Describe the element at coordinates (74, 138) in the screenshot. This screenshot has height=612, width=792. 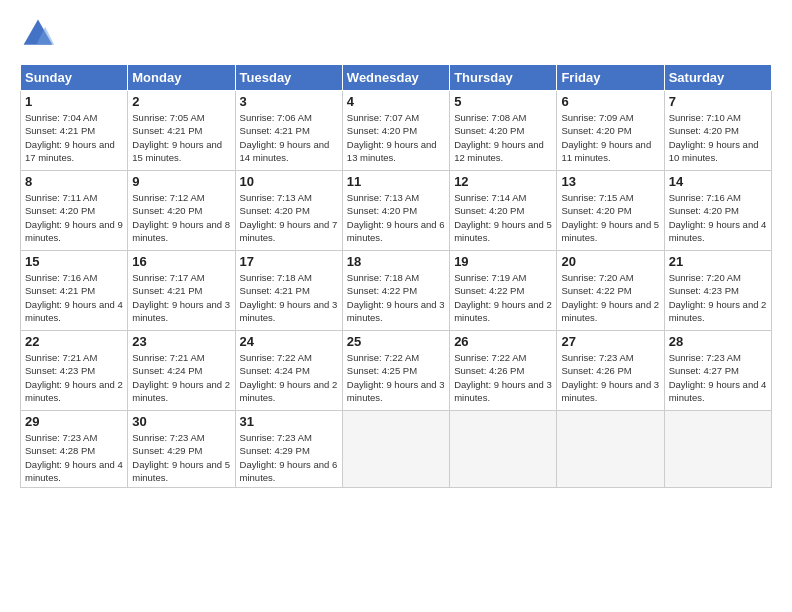
I see `day-info: Sunrise: 7:04 AMSunset: 4:21 PMDaylight:…` at that location.